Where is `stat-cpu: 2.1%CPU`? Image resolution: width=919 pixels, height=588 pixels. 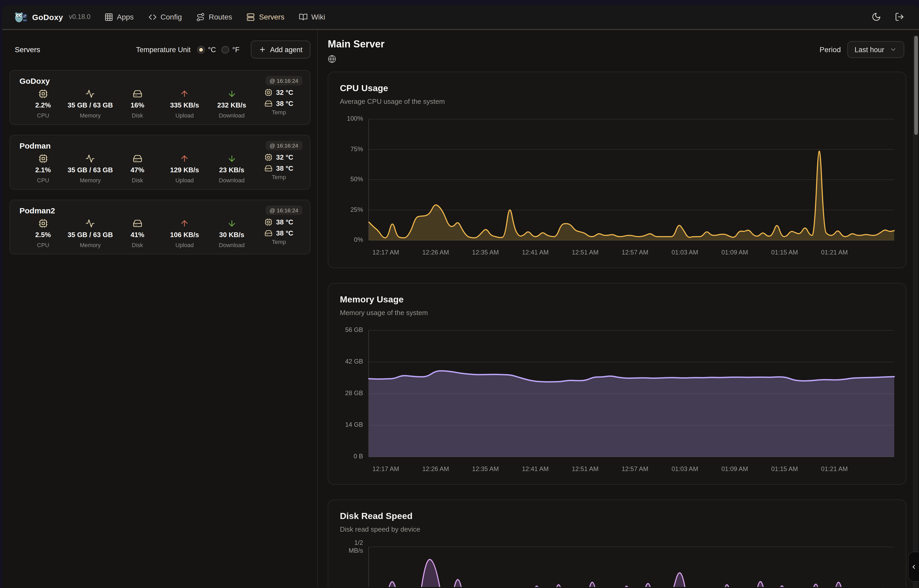
stat-cpu: 2.1%CPU is located at coordinates (43, 168).